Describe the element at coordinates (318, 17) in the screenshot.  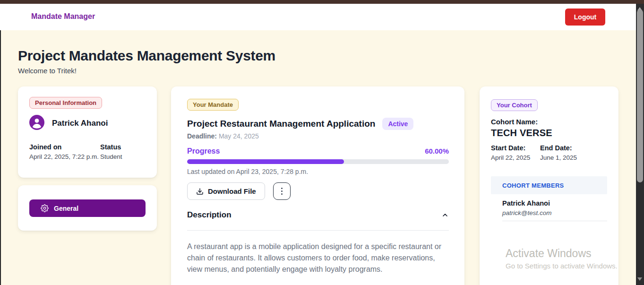
I see `navbar: Mandate Manager Logout` at that location.